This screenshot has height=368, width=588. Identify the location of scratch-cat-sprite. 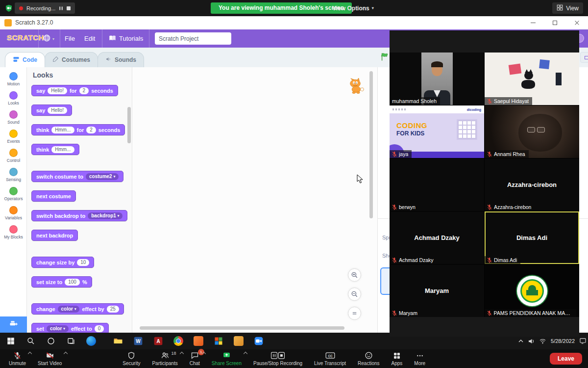
(356, 86).